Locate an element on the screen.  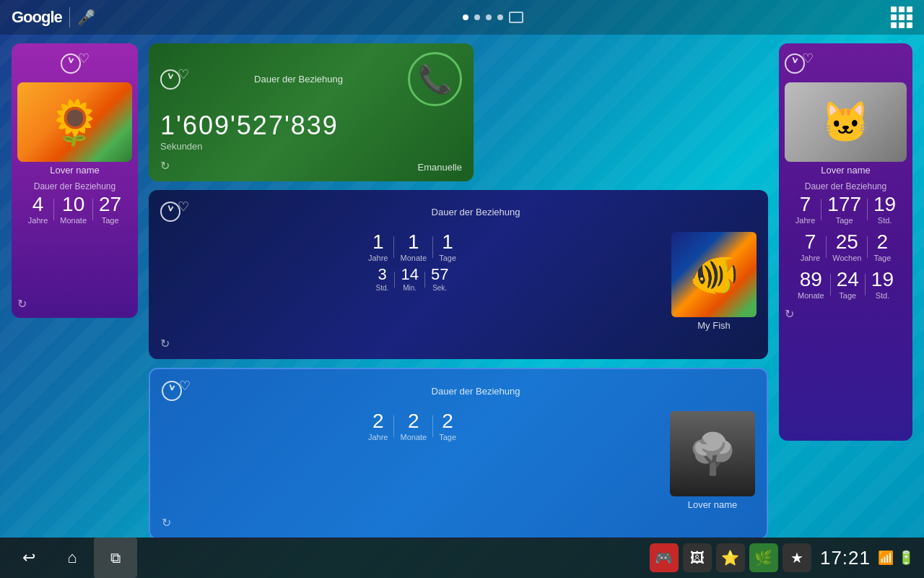
app-icon-gallery: 🖼 is located at coordinates (697, 558).